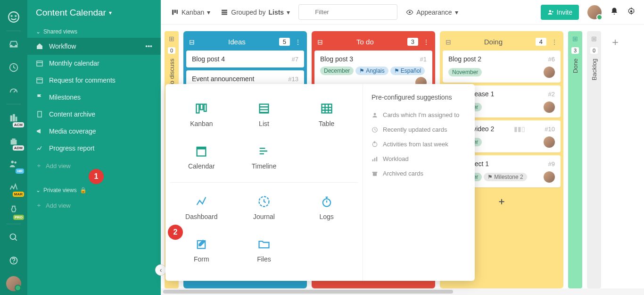 The height and width of the screenshot is (295, 644). Describe the element at coordinates (83, 190) in the screenshot. I see `lock-icon: 🔒` at that location.